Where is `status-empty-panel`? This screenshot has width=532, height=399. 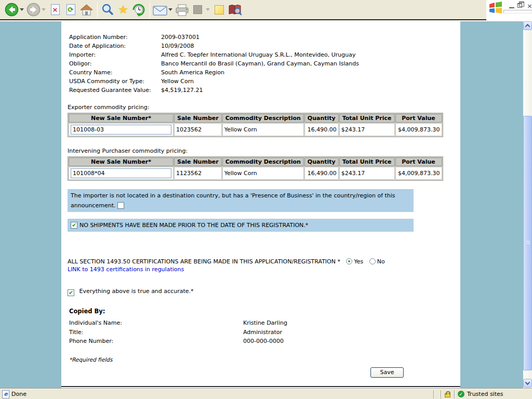 status-empty-panel is located at coordinates (437, 394).